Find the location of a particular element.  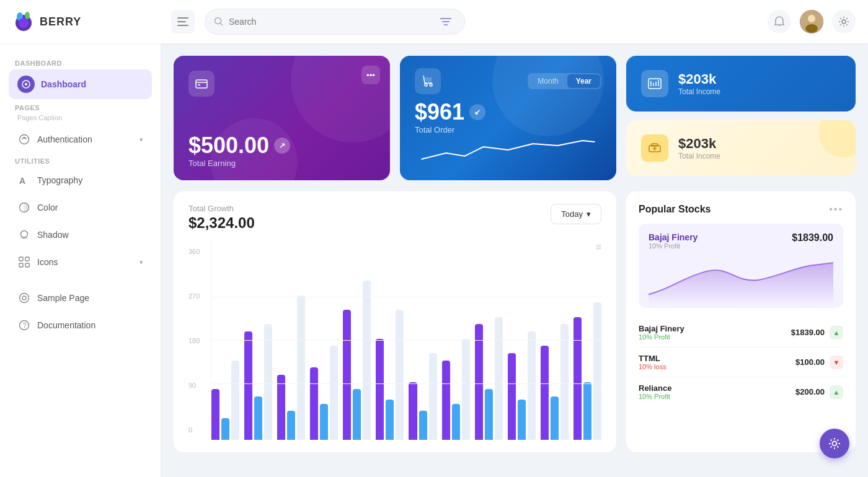

color-icon is located at coordinates (24, 208).